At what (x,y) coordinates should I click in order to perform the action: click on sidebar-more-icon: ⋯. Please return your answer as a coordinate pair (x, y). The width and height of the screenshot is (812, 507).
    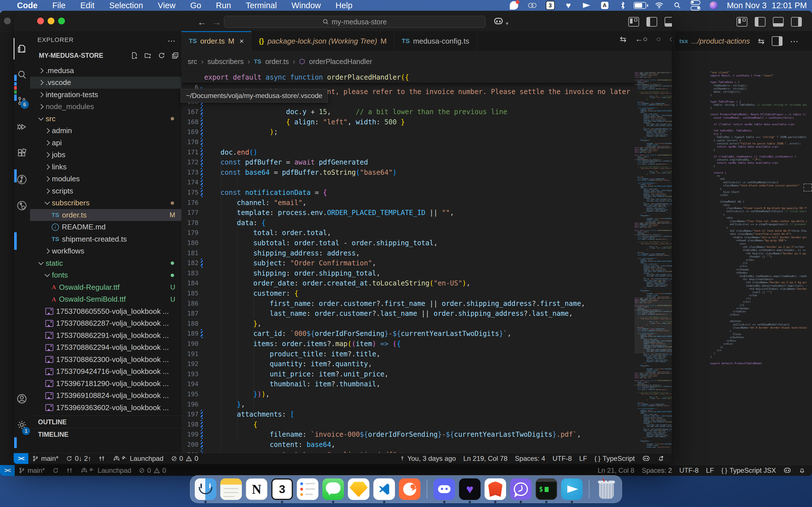
    Looking at the image, I should click on (172, 41).